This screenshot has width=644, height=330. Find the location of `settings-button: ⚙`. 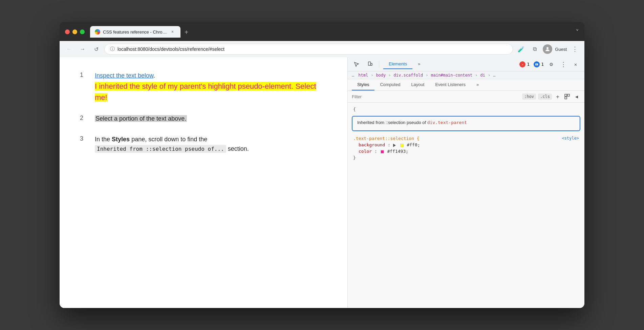

settings-button: ⚙ is located at coordinates (551, 64).